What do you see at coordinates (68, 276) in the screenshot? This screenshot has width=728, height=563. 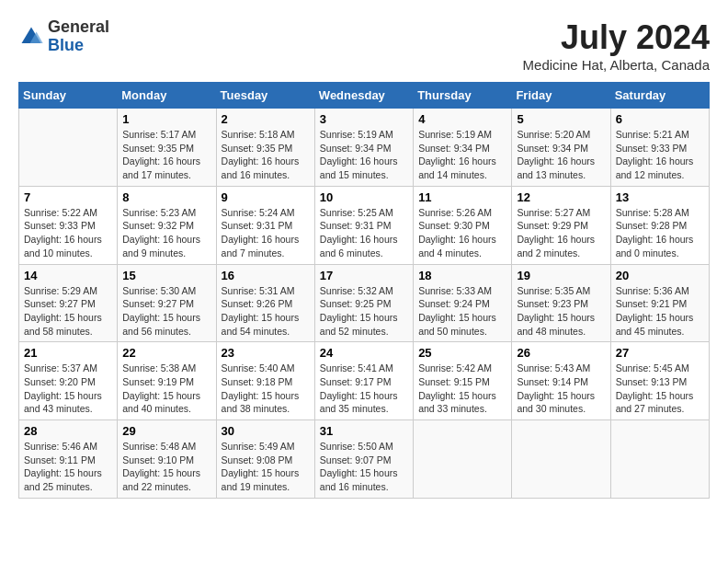 I see `day-number: 14` at bounding box center [68, 276].